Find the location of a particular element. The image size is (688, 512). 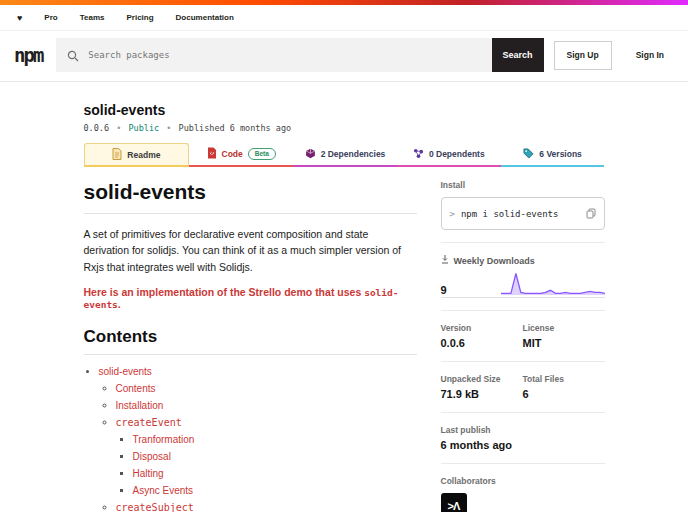

readme-file-icon is located at coordinates (117, 155).